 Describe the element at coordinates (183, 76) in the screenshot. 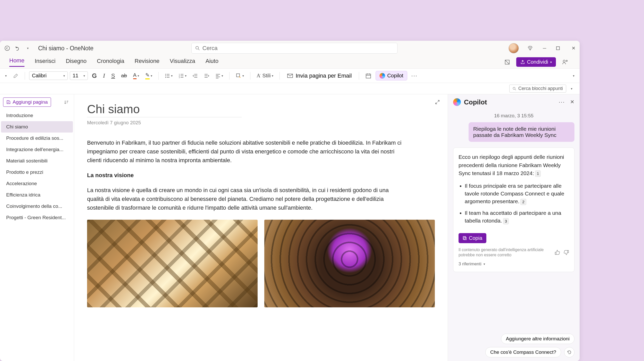

I see `numbering-button: 123 ▾` at that location.